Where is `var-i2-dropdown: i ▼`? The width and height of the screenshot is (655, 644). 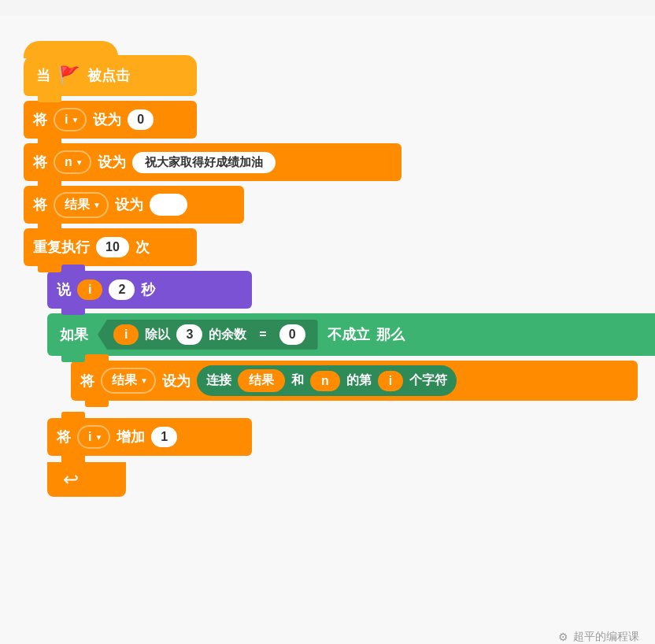 var-i2-dropdown: i ▼ is located at coordinates (94, 437).